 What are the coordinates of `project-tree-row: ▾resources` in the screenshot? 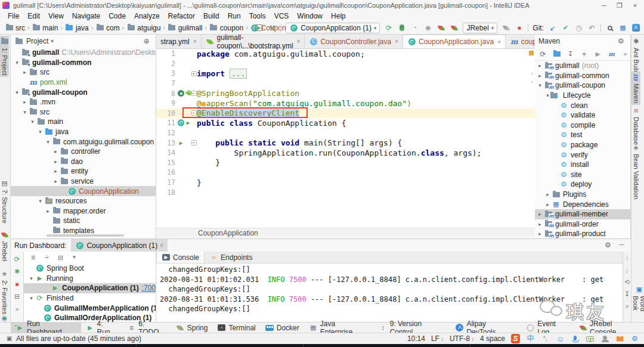 It's located at (83, 202).